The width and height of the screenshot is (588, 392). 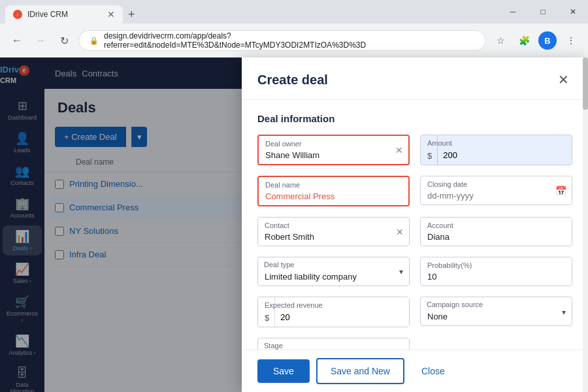 What do you see at coordinates (289, 41) in the screenshot?
I see `url-text: design.devidrivecrm.com/app/deals?referr…` at bounding box center [289, 41].